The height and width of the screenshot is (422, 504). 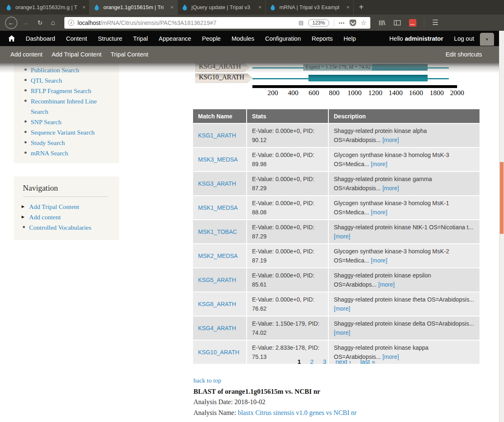 What do you see at coordinates (46, 7) in the screenshot?
I see `browser-tab: orange1.1g015632m.g | T ×` at bounding box center [46, 7].